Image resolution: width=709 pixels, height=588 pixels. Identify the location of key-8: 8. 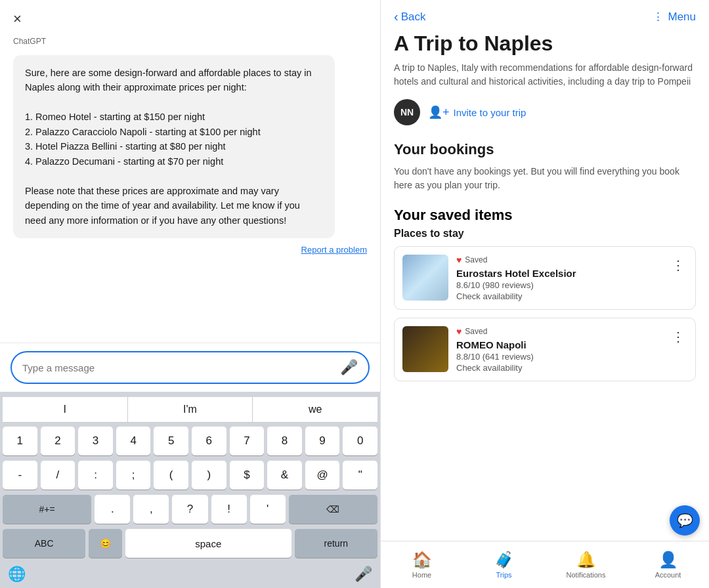
(285, 441).